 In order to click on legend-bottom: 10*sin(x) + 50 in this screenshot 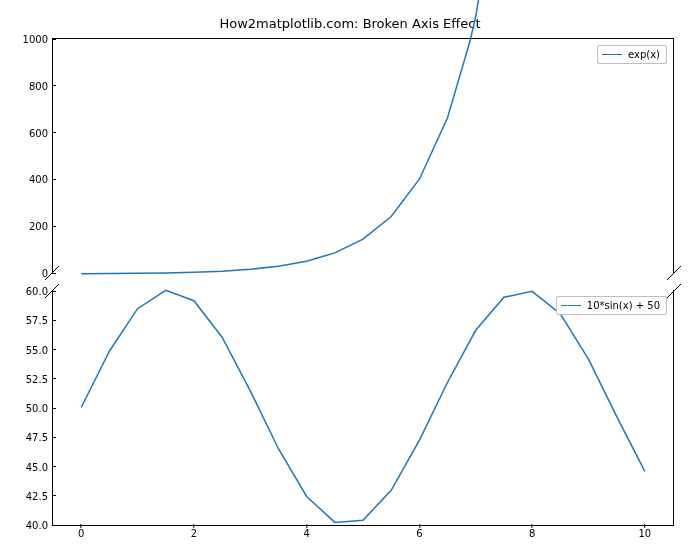, I will do `click(612, 306)`.